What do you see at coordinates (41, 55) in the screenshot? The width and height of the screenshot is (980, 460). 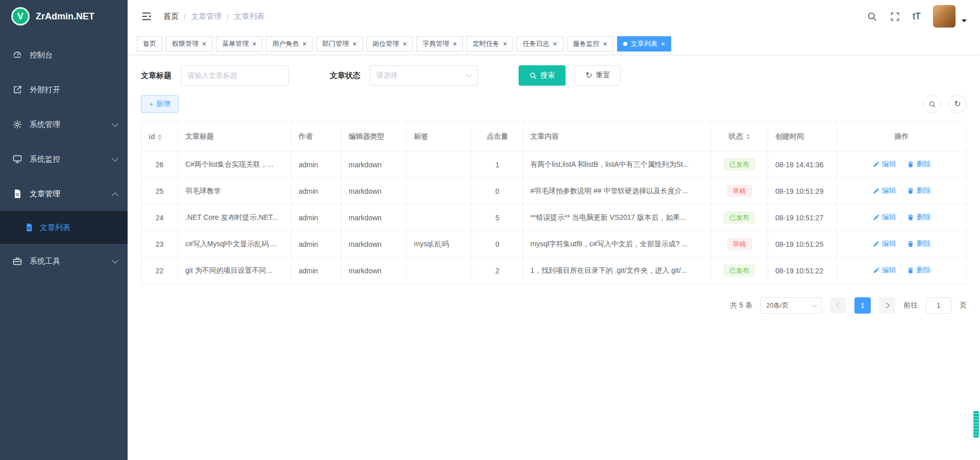 I see `sidebar-item-label: 控制台` at bounding box center [41, 55].